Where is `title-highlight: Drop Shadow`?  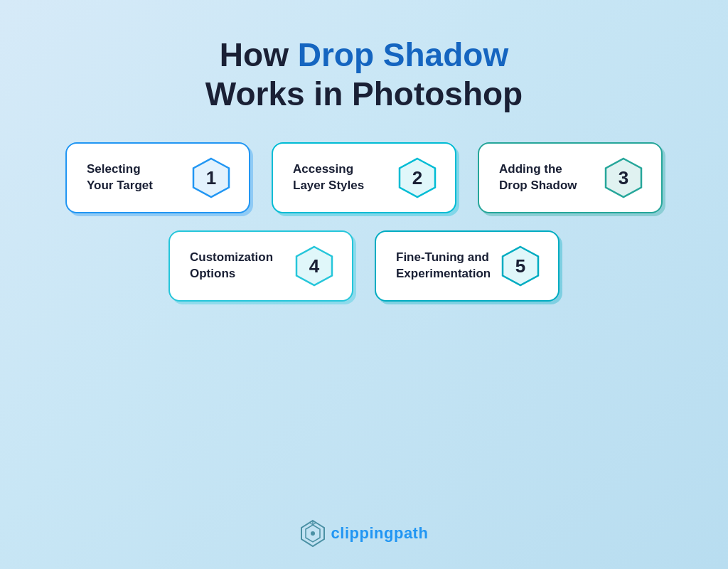 title-highlight: Drop Shadow is located at coordinates (403, 55).